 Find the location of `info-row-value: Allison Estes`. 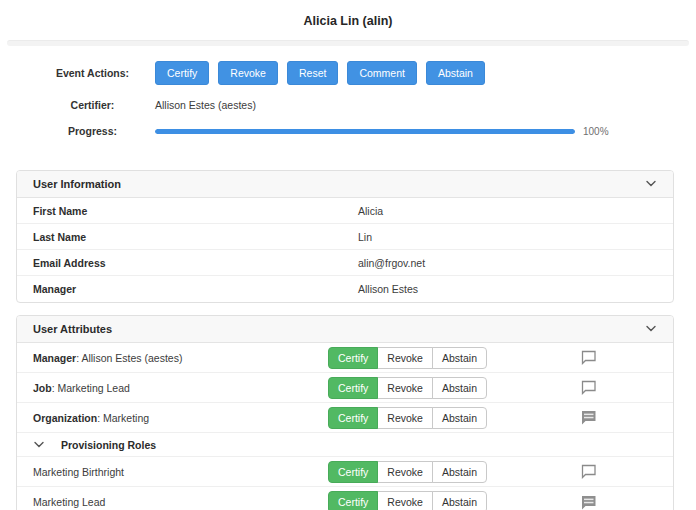

info-row-value: Allison Estes is located at coordinates (388, 289).